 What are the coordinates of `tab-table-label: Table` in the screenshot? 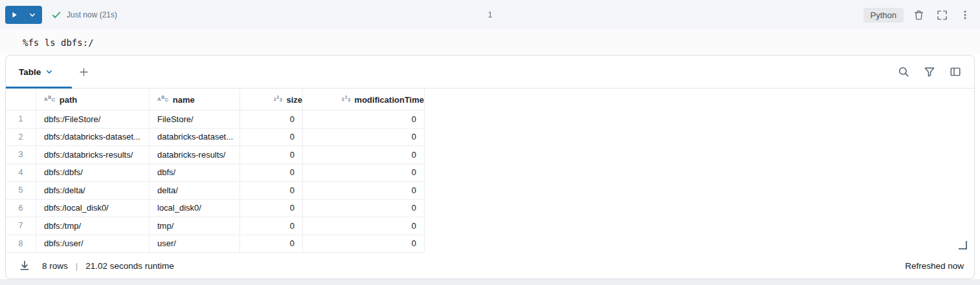 It's located at (30, 72).